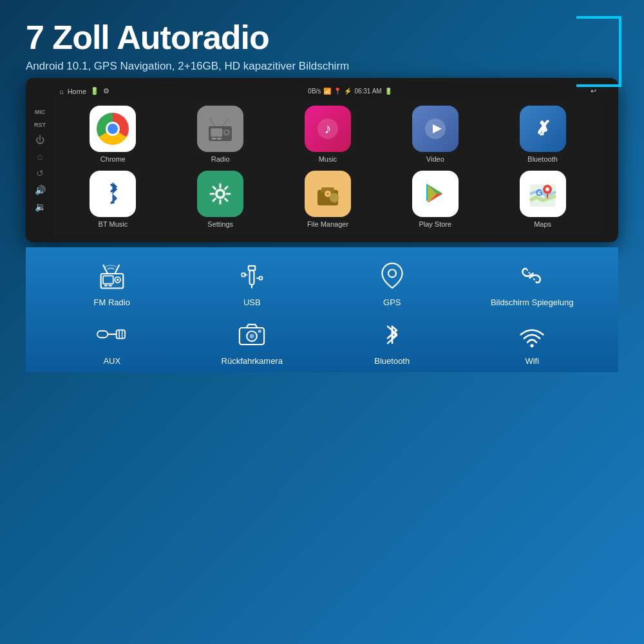 The width and height of the screenshot is (644, 644). I want to click on filemanager-label: File Manager, so click(328, 224).